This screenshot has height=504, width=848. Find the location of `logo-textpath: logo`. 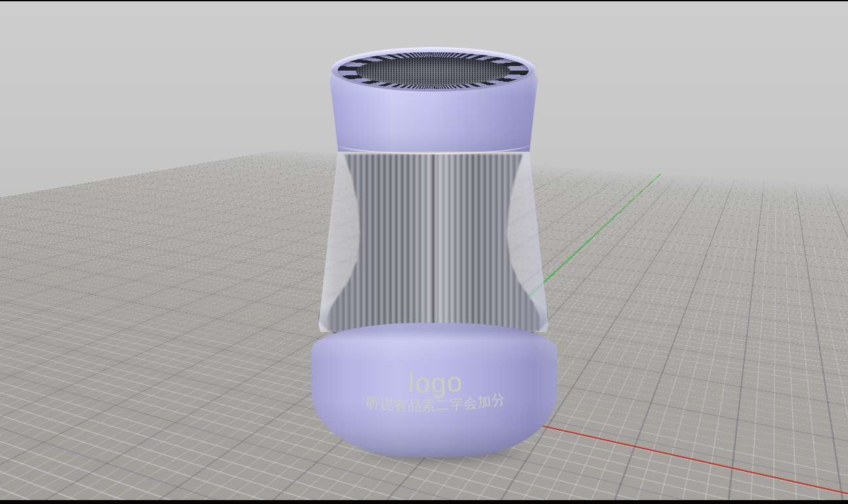

logo-textpath: logo is located at coordinates (436, 382).